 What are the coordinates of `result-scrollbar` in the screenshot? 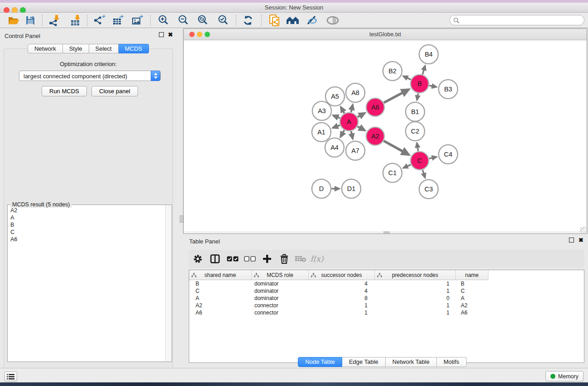 It's located at (168, 283).